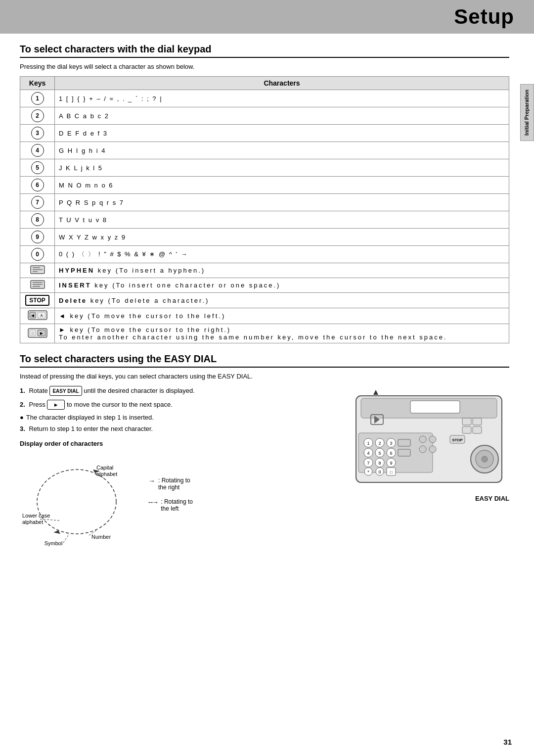 Image resolution: width=534 pixels, height=756 pixels. Describe the element at coordinates (391, 463) in the screenshot. I see `svg-text: 9` at that location.